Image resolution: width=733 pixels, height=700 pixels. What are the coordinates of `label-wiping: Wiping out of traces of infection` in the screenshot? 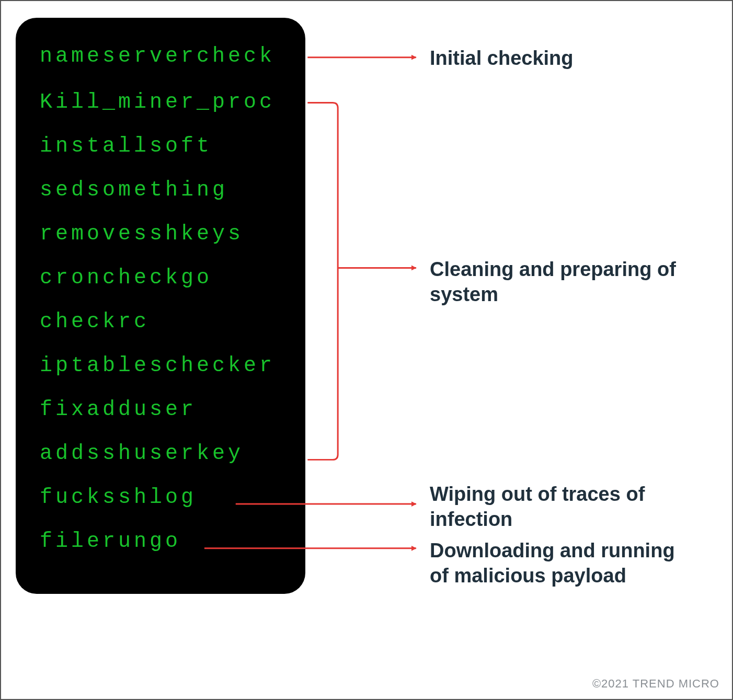 It's located at (560, 507).